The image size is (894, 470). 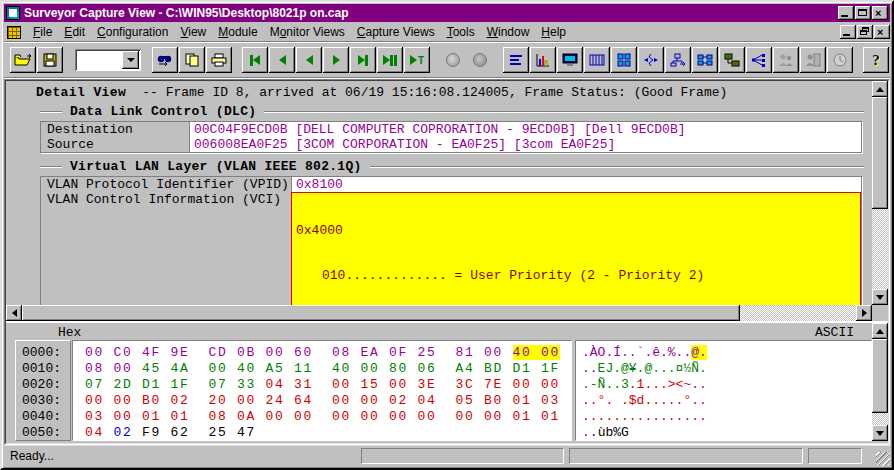 What do you see at coordinates (451, 184) in the screenshot?
I see `table-row: VLAN Protocol Identifier (VPID) 0x8100` at bounding box center [451, 184].